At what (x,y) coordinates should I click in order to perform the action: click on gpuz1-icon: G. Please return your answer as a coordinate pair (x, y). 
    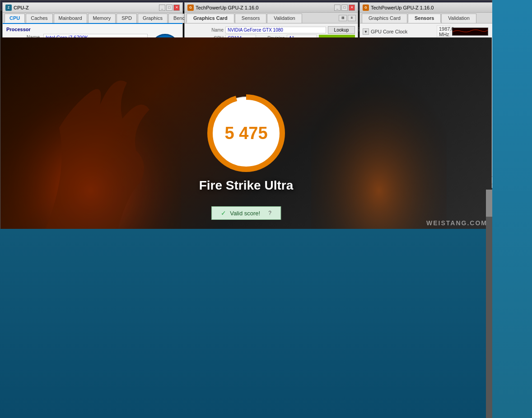
    Looking at the image, I should click on (191, 8).